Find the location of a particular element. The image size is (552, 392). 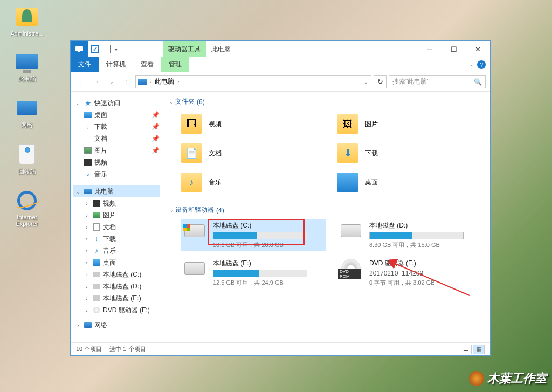

status-selected-count: 选中 1 个项目 is located at coordinates (127, 349).